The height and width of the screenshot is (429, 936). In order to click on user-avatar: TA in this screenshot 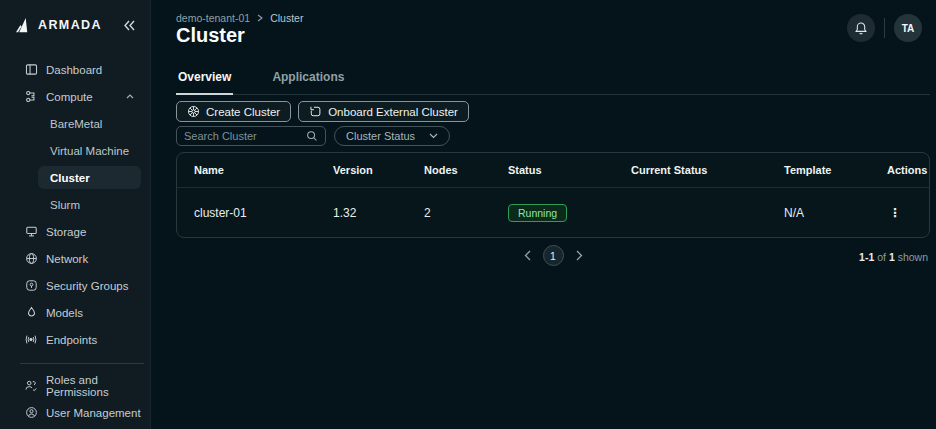, I will do `click(908, 28)`.